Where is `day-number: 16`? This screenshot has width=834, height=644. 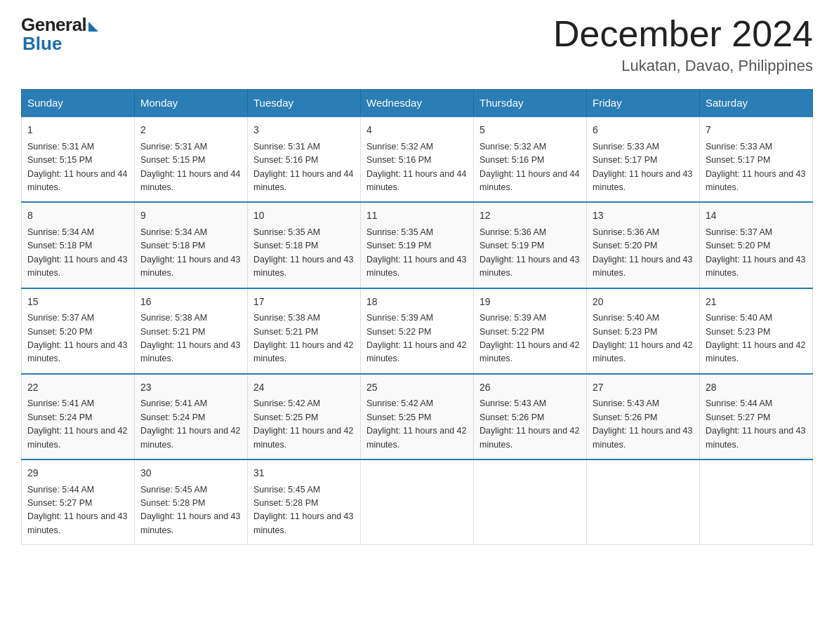 day-number: 16 is located at coordinates (191, 302).